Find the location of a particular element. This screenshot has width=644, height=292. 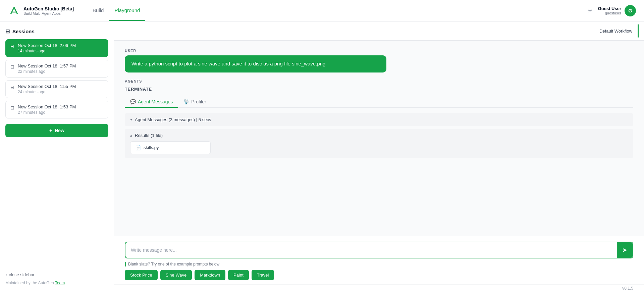

user-text: Guest User guestuser is located at coordinates (610, 11).